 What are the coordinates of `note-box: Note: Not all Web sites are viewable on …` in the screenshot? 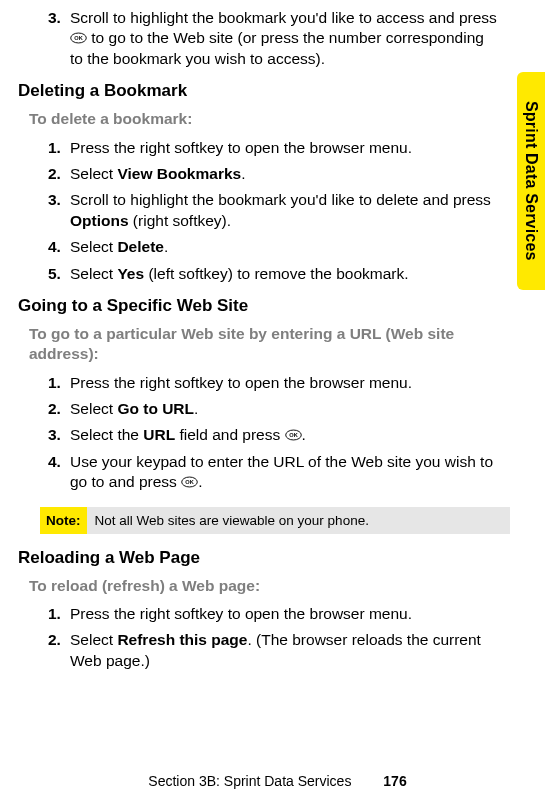 It's located at (275, 520).